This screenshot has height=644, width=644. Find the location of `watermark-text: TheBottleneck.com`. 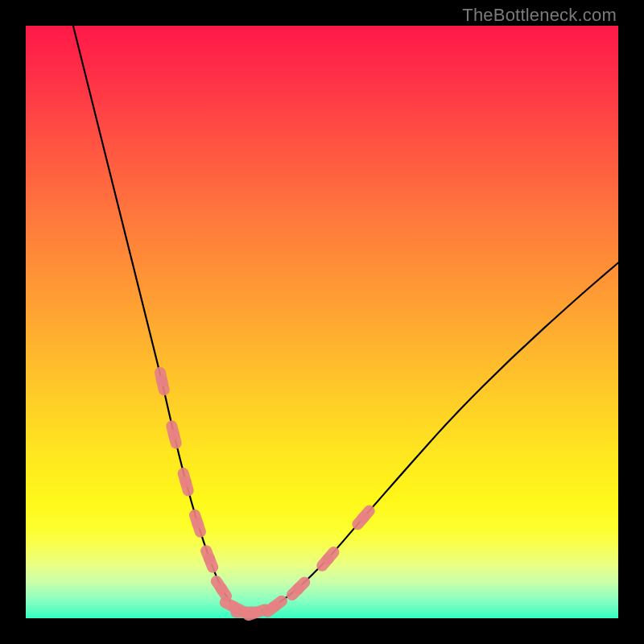

watermark-text: TheBottleneck.com is located at coordinates (539, 15).